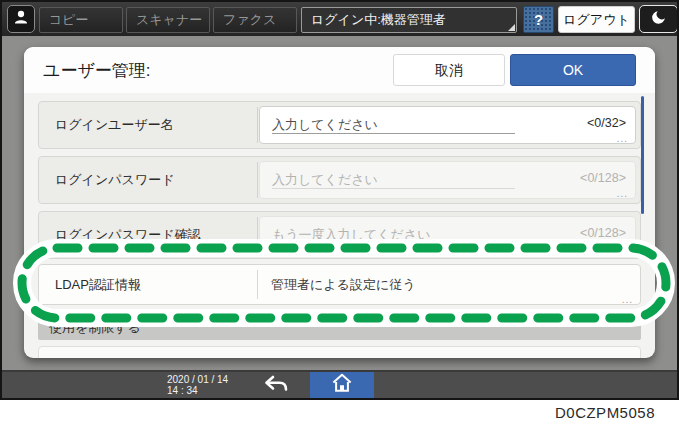  I want to click on login-status-dropdown: ログイン中:機器管理者, so click(409, 20).